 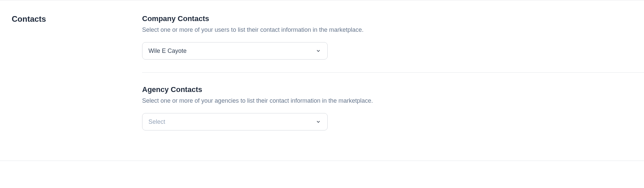 I want to click on company-contacts-title: Company Contacts, so click(x=393, y=19).